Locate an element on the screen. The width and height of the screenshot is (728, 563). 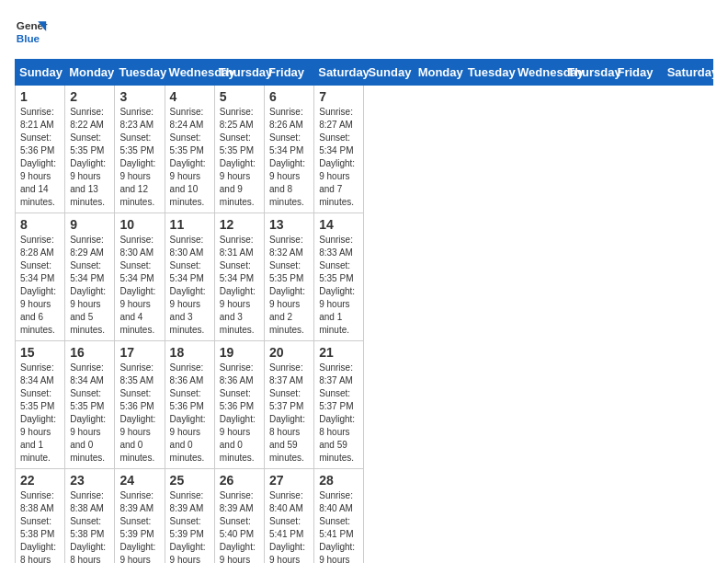
calendar-cell: 5Sunrise: 8:25 AM Sunset: 5:35 PM Daylig… is located at coordinates (239, 149).